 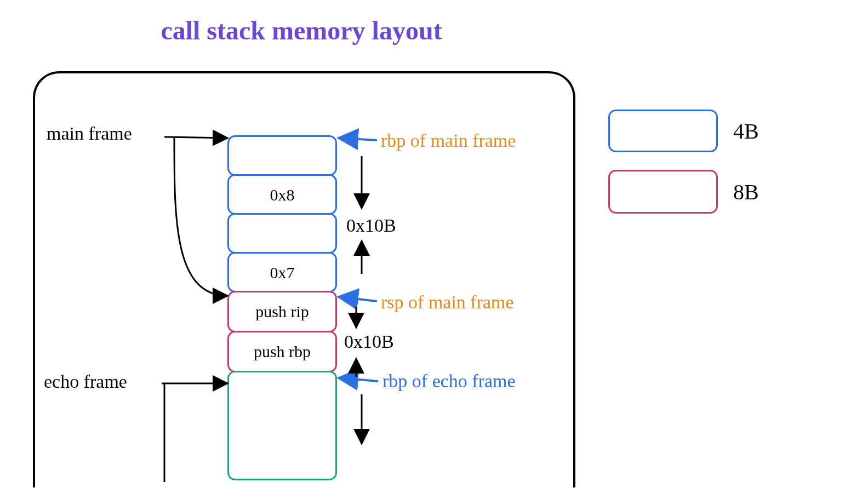 I want to click on cell-4: push rip, so click(x=282, y=312).